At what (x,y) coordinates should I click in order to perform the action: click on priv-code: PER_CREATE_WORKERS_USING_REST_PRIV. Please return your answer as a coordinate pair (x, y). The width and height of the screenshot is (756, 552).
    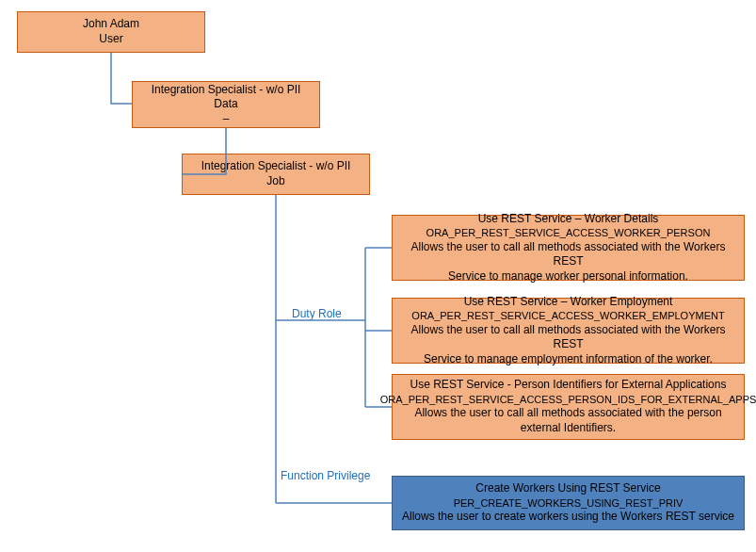
    Looking at the image, I should click on (569, 503).